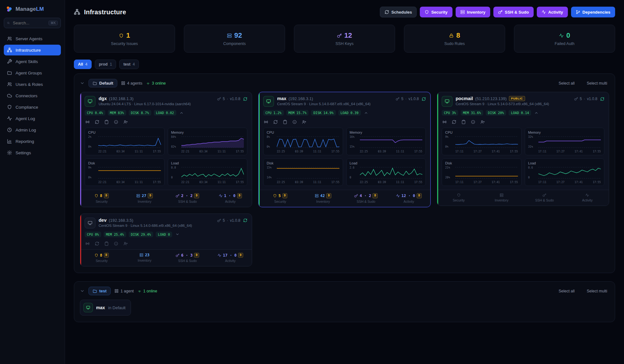 This screenshot has width=624, height=364. Describe the element at coordinates (409, 198) in the screenshot. I see `footer-activity: 12 · 0D Activity` at that location.